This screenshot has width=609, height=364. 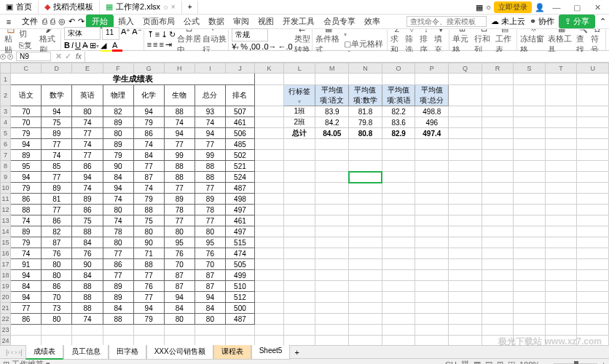 What do you see at coordinates (57, 243) in the screenshot?
I see `data-cell: 87` at bounding box center [57, 243].